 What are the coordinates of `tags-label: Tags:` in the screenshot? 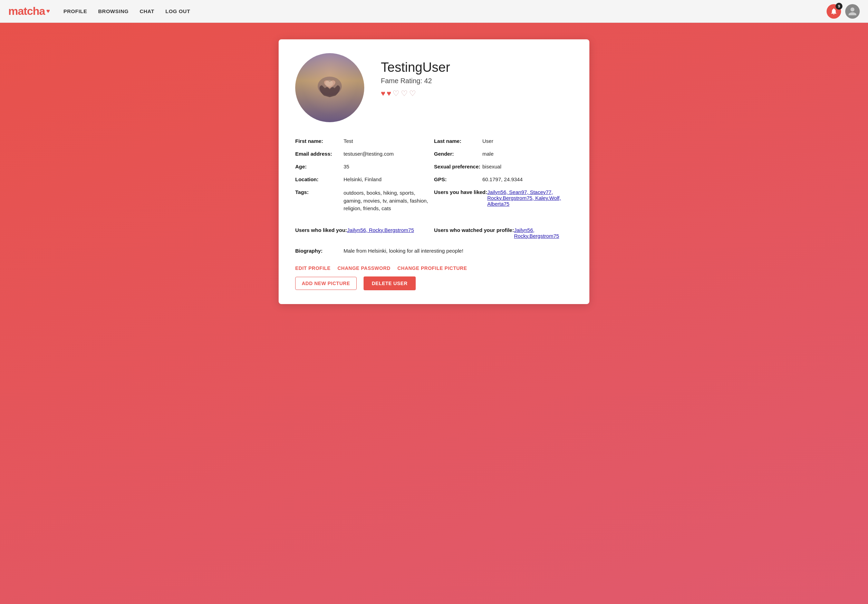 It's located at (319, 192).